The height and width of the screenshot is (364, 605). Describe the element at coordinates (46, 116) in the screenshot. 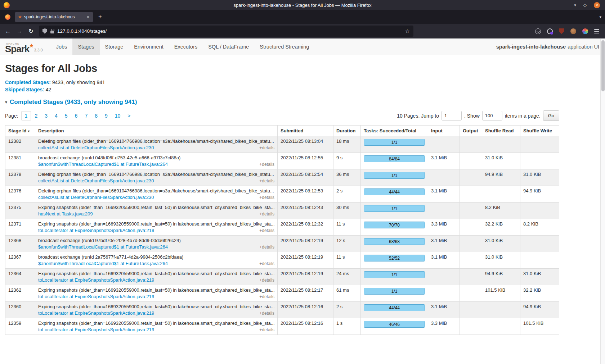

I see `page-number-3: 3` at that location.